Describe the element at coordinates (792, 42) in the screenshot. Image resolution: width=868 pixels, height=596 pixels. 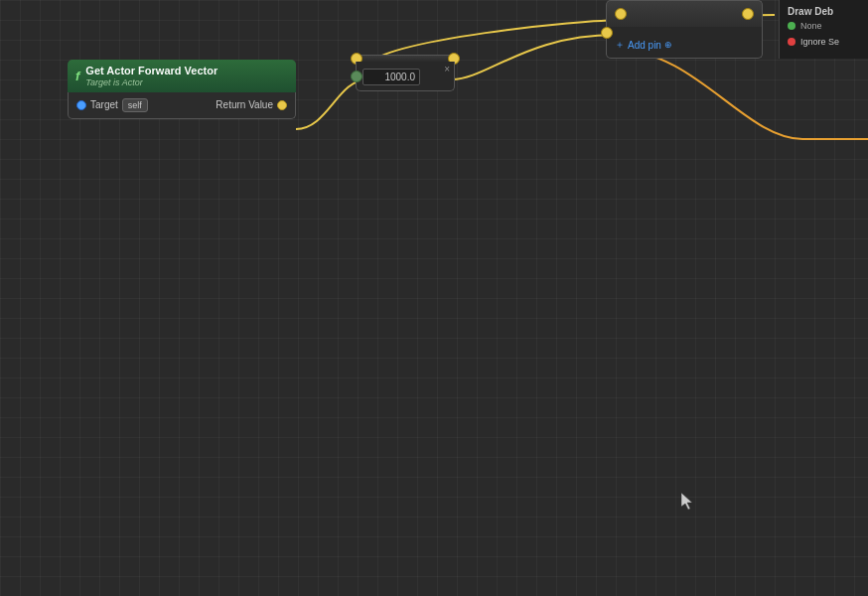
I see `red-dot-icon` at that location.